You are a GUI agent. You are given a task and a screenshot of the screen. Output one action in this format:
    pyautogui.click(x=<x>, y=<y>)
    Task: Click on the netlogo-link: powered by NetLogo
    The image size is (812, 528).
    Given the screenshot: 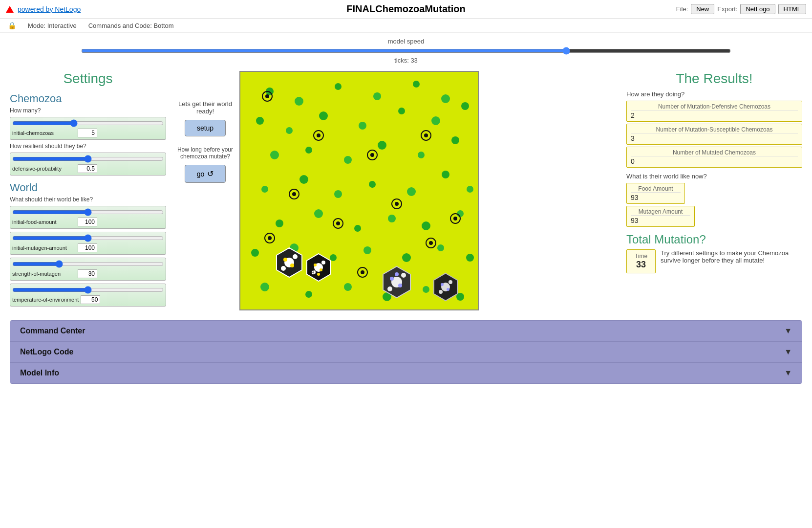 What is the action you would take?
    pyautogui.click(x=43, y=9)
    